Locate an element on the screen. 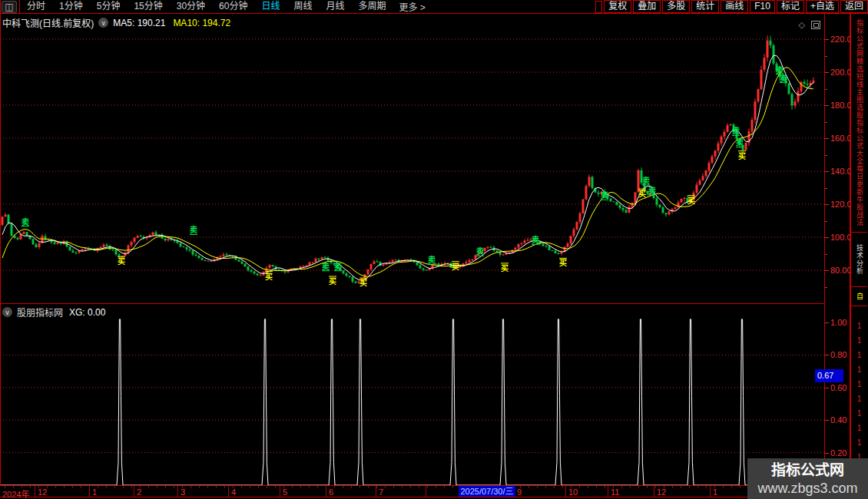  clipped-toolbar-button is located at coordinates (599, 7).